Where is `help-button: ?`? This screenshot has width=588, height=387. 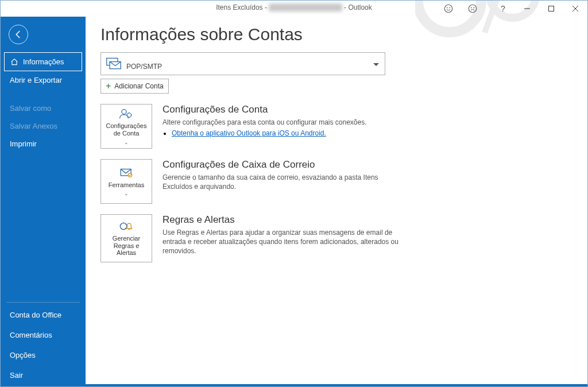 help-button: ? is located at coordinates (503, 9).